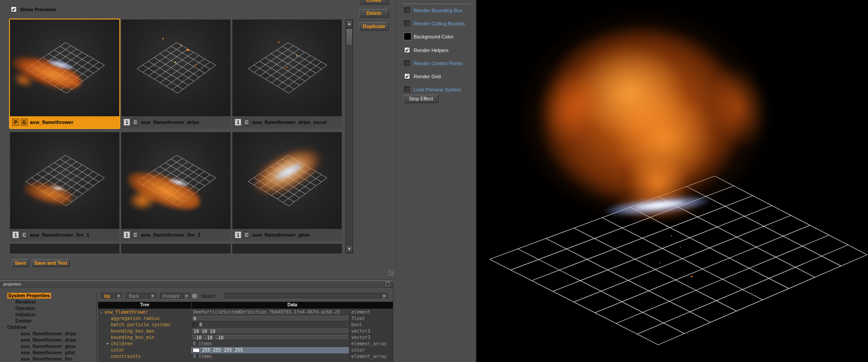 Image resolution: width=868 pixels, height=362 pixels. I want to click on attribute-row: bounding_box_max 10 10 10 vector3, so click(246, 331).